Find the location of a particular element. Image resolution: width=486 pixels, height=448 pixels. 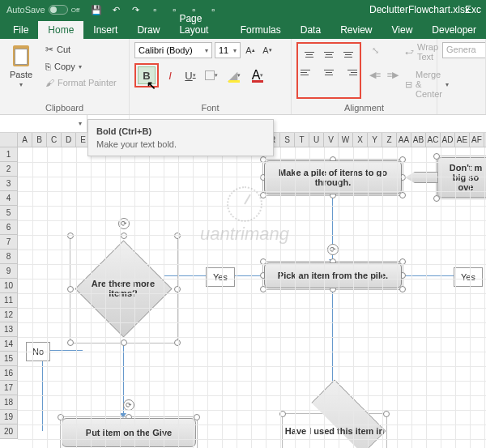

rotate-handle-icon: ⟳ is located at coordinates (129, 405).